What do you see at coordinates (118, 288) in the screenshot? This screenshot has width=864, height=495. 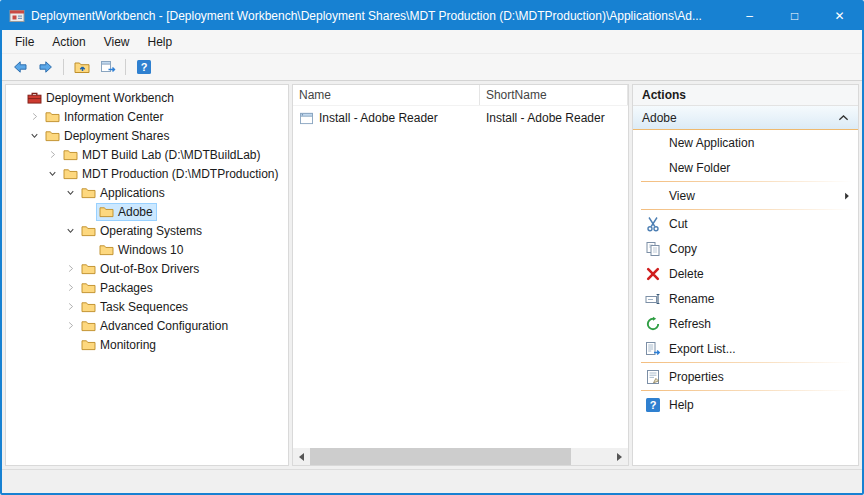 I see `tree-node: Packages` at bounding box center [118, 288].